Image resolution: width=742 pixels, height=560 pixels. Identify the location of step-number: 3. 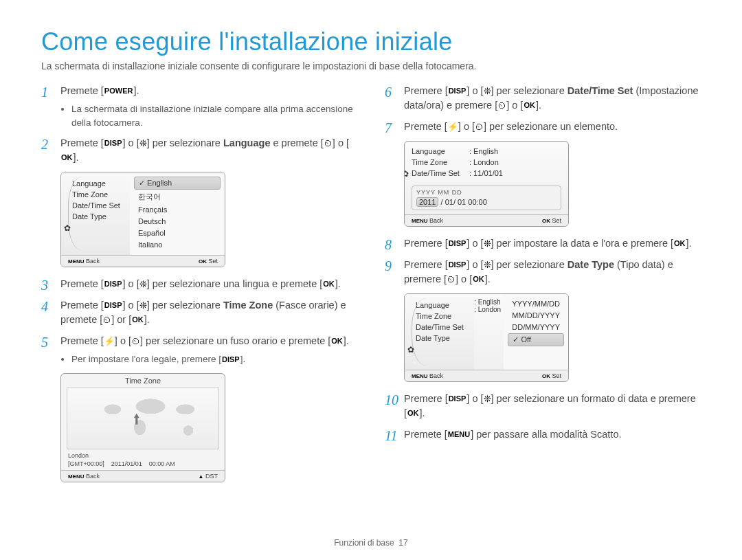
(45, 286).